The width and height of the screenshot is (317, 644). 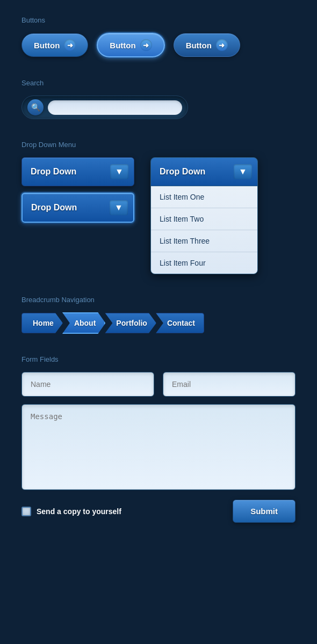 I want to click on submit-button: Submit, so click(x=264, y=511).